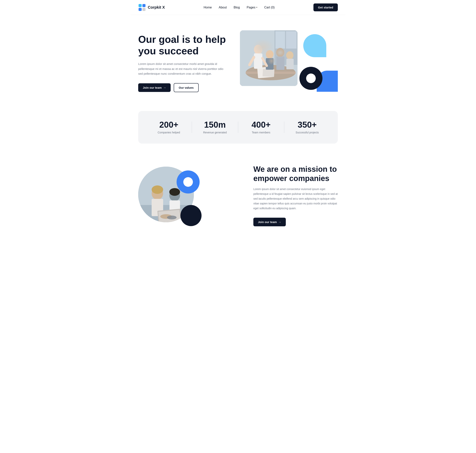 Image resolution: width=476 pixels, height=453 pixels. What do you see at coordinates (270, 222) in the screenshot?
I see `mission-join-team-button: Join our team →` at bounding box center [270, 222].